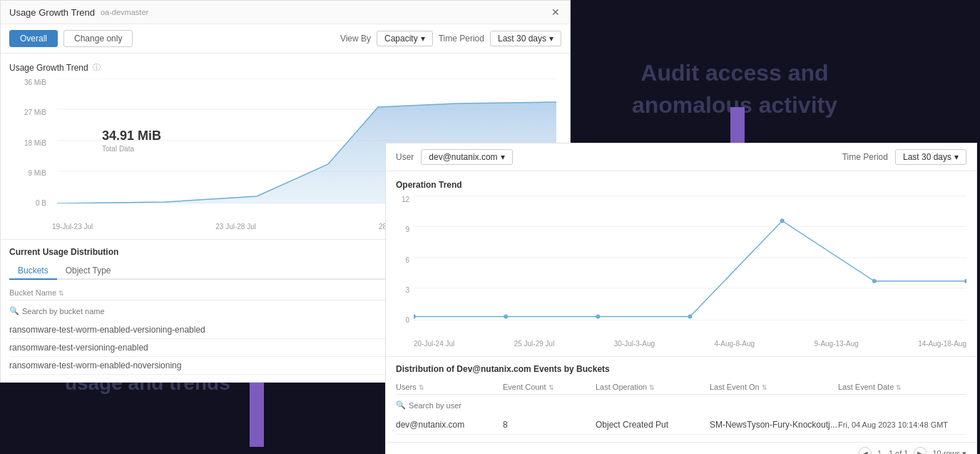 This screenshot has height=454, width=980. I want to click on dist-table-header: Users ⇅ Event Count ⇅ Last Operation ⇅ L…, so click(681, 387).